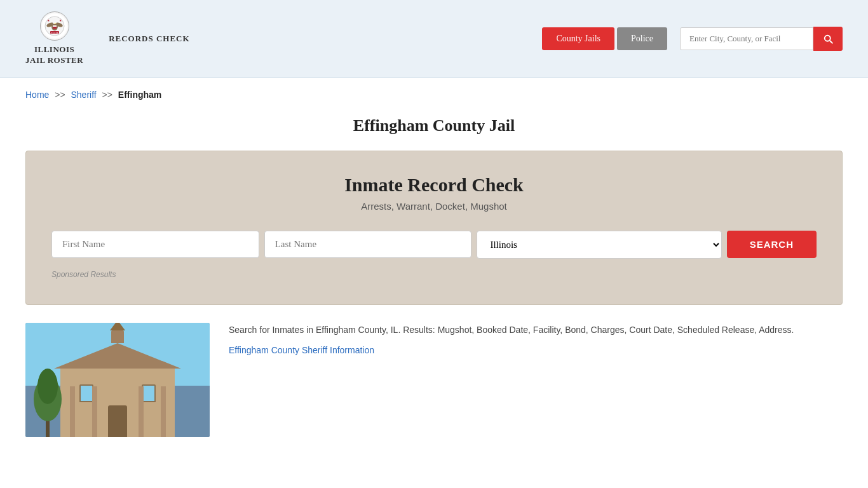 The image size is (868, 488). I want to click on record-check-title: Inmate Record Check, so click(434, 185).